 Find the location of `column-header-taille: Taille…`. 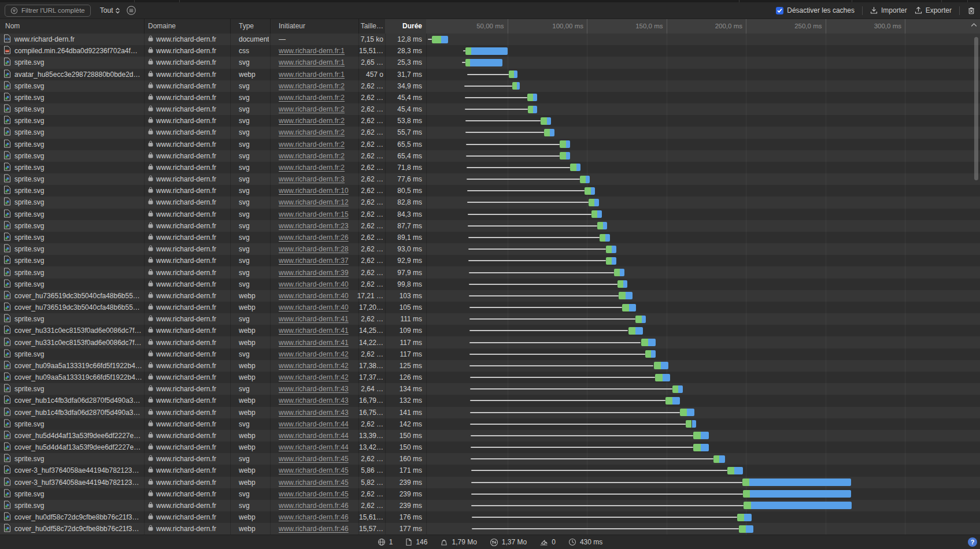

column-header-taille: Taille… is located at coordinates (364, 27).